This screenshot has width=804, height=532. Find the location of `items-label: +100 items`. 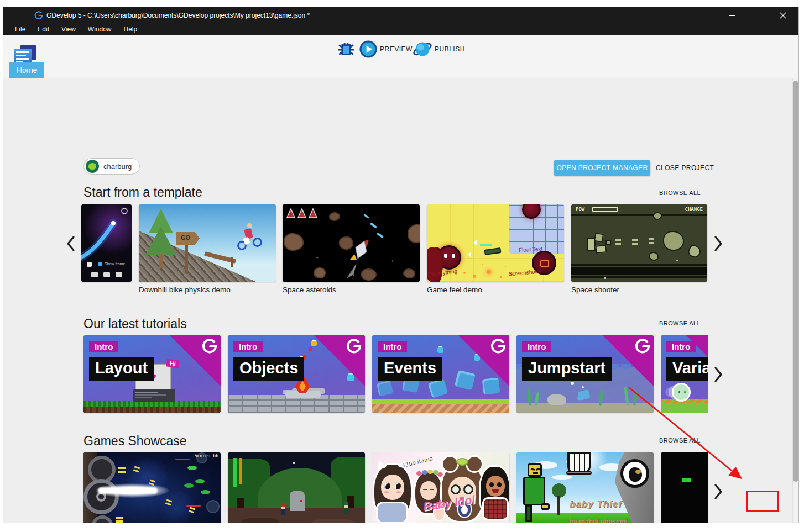

items-label: +100 items is located at coordinates (416, 461).